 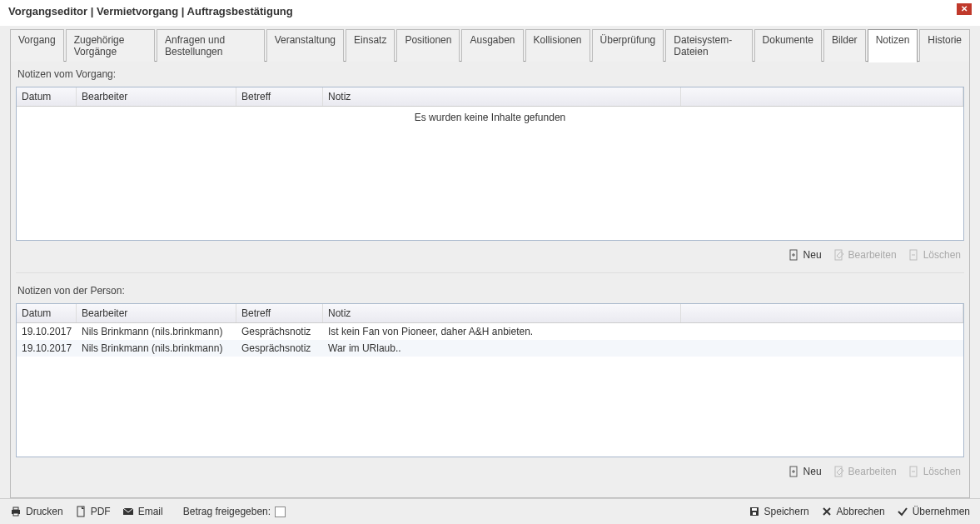 I want to click on section2-col-betreff: Betreff, so click(x=280, y=313).